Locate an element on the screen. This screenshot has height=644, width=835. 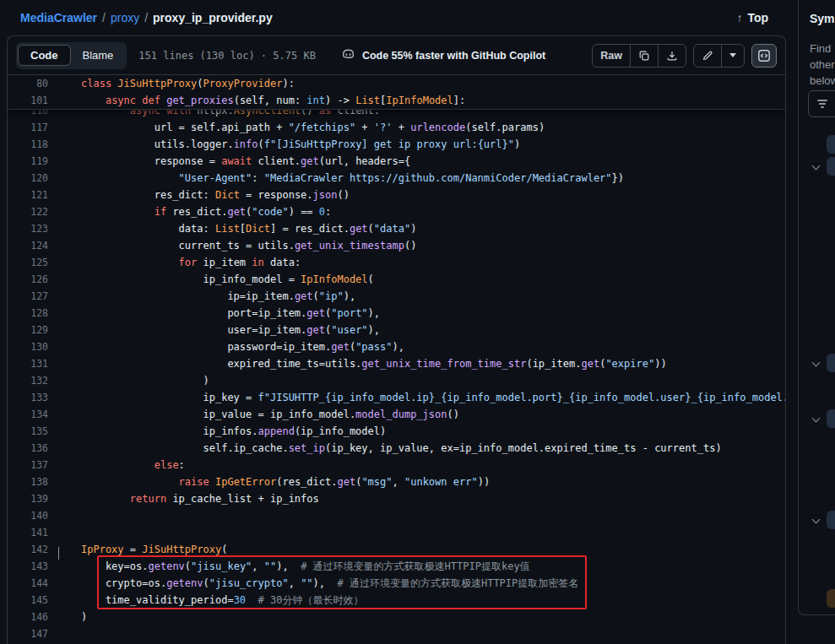
breadcrumb-filename: proxy_ip_provider.py is located at coordinates (213, 18).